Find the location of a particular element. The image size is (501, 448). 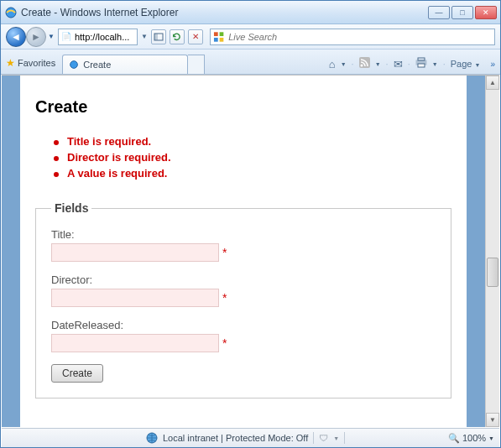

director-label: Director: is located at coordinates (243, 280).